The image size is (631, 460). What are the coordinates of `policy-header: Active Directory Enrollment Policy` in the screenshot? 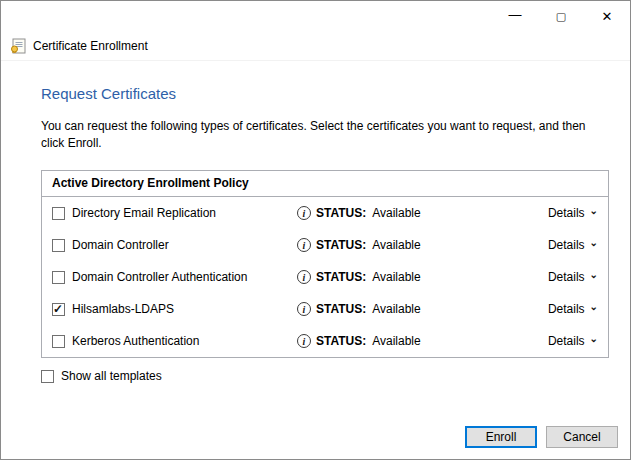 It's located at (325, 184).